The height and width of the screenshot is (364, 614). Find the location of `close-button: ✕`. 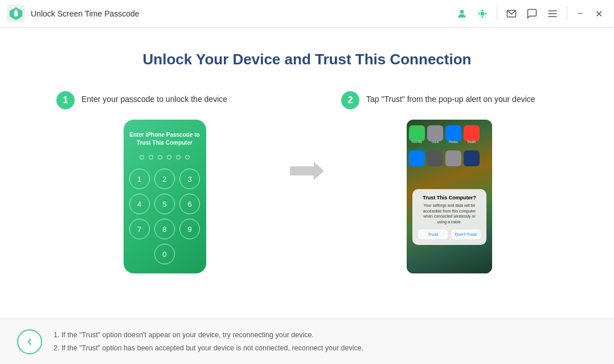

close-button: ✕ is located at coordinates (599, 14).